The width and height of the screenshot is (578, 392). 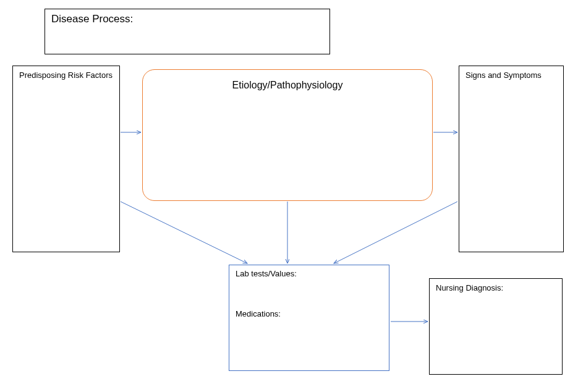 What do you see at coordinates (511, 159) in the screenshot?
I see `signs-symptoms-box: Signs and Symptoms` at bounding box center [511, 159].